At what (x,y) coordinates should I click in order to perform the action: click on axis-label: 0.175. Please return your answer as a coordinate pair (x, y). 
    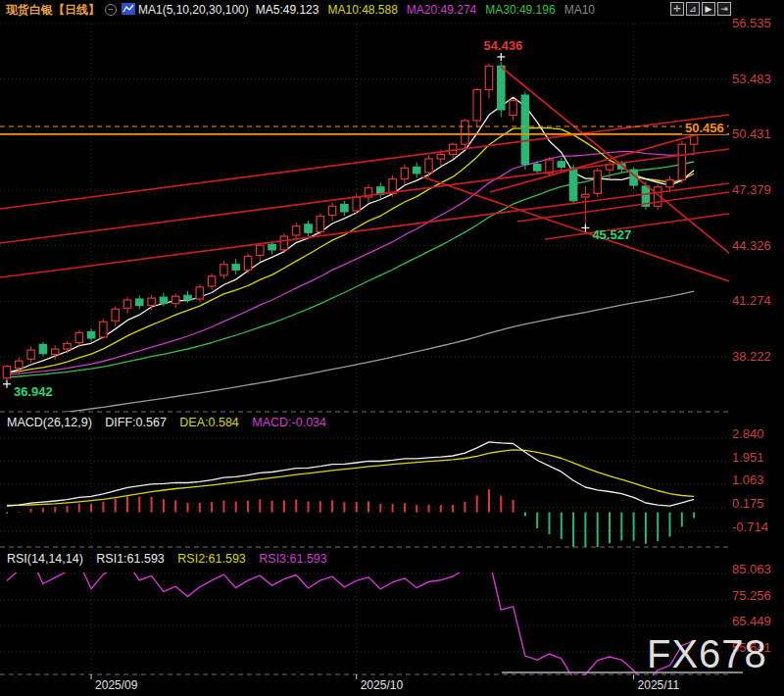
    Looking at the image, I should click on (749, 504).